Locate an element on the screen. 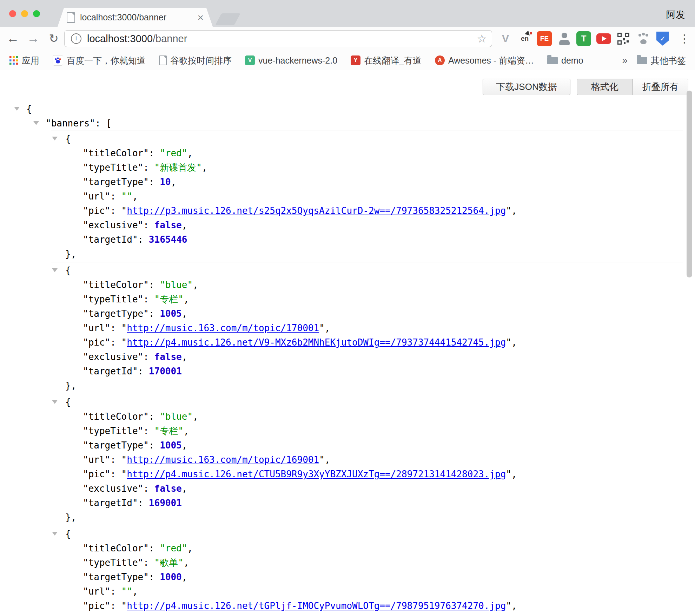 This screenshot has height=616, width=695. back-button: ← is located at coordinates (13, 38).